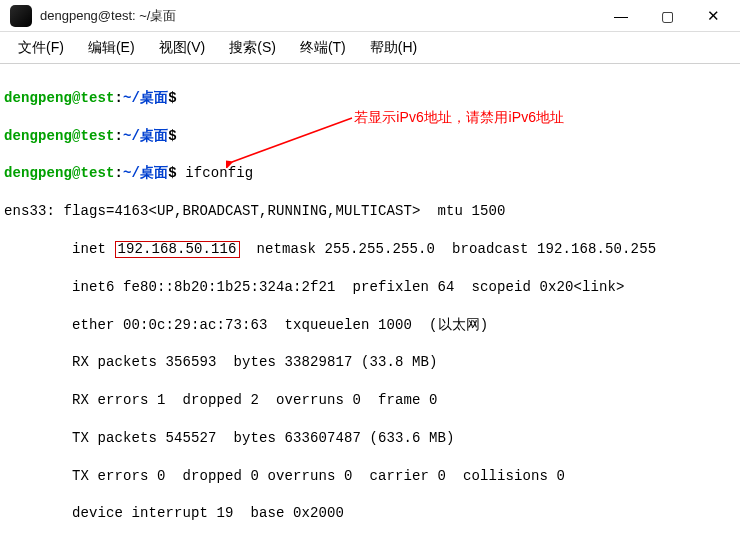  I want to click on highlighted-ip: 192.168.50.116, so click(178, 250).